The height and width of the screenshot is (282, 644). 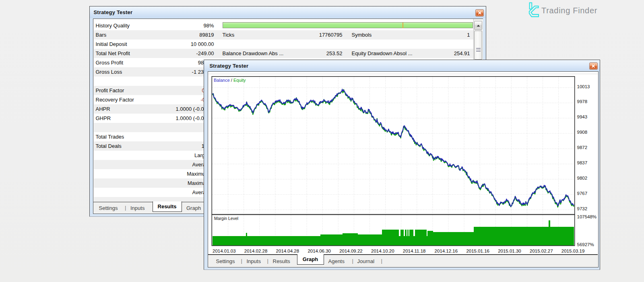 I want to click on svg-text: 107548%, so click(x=587, y=217).